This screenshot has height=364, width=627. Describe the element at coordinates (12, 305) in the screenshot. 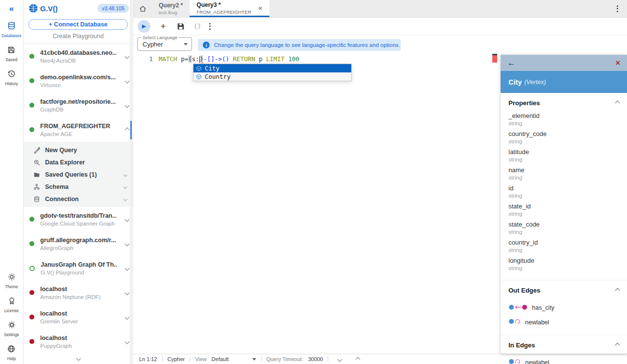

I see `license-button: License` at that location.